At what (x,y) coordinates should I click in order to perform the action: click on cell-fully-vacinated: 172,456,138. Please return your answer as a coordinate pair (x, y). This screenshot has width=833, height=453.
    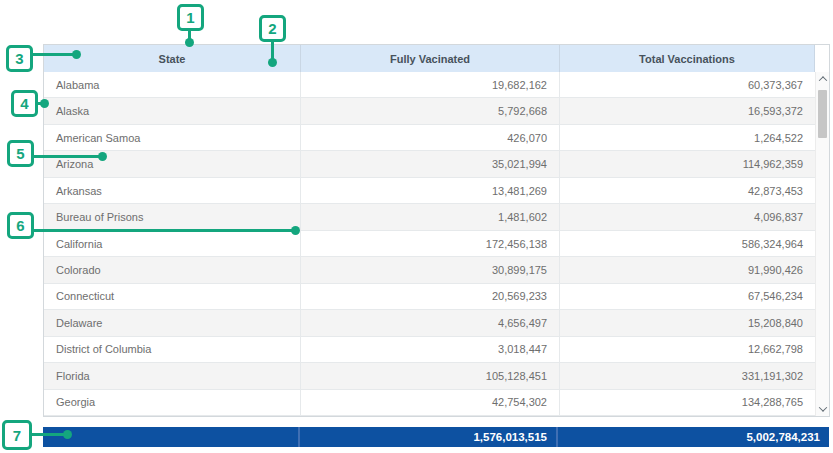
    Looking at the image, I should click on (430, 244).